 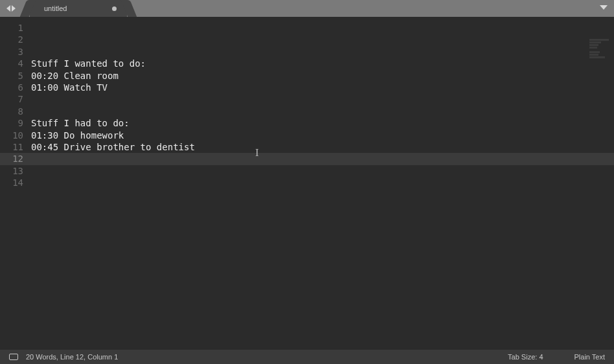 What do you see at coordinates (604, 8) in the screenshot?
I see `tab-overflow-menu-icon` at bounding box center [604, 8].